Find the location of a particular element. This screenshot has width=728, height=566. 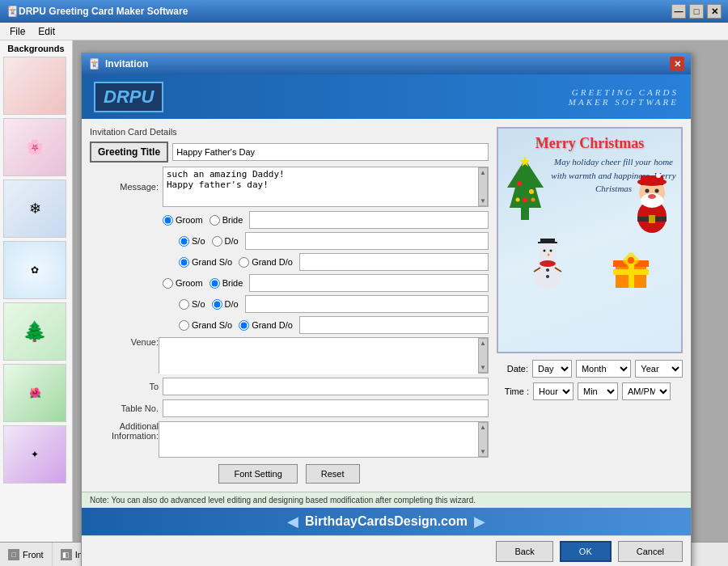

snowman-svg is located at coordinates (548, 264).